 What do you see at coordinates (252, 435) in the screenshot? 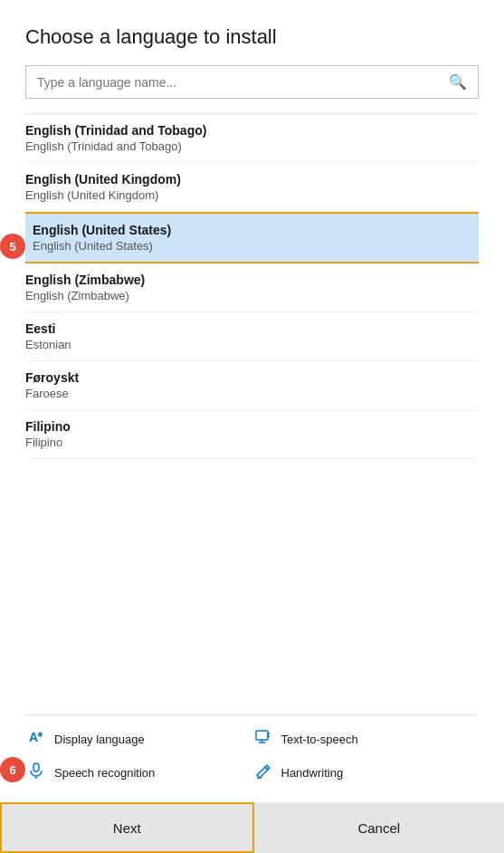
I see `language-item: Filipino Filipino` at bounding box center [252, 435].